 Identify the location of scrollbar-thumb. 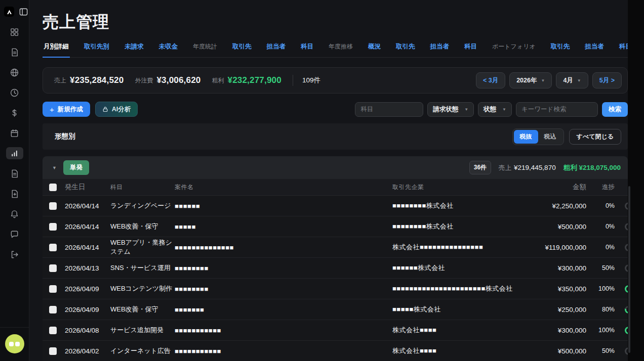
(629, 269).